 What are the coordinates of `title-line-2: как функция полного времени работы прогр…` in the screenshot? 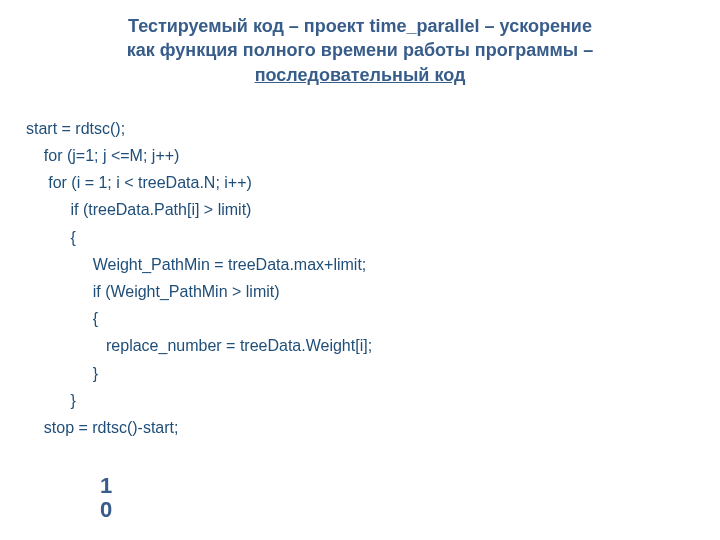 It's located at (360, 50).